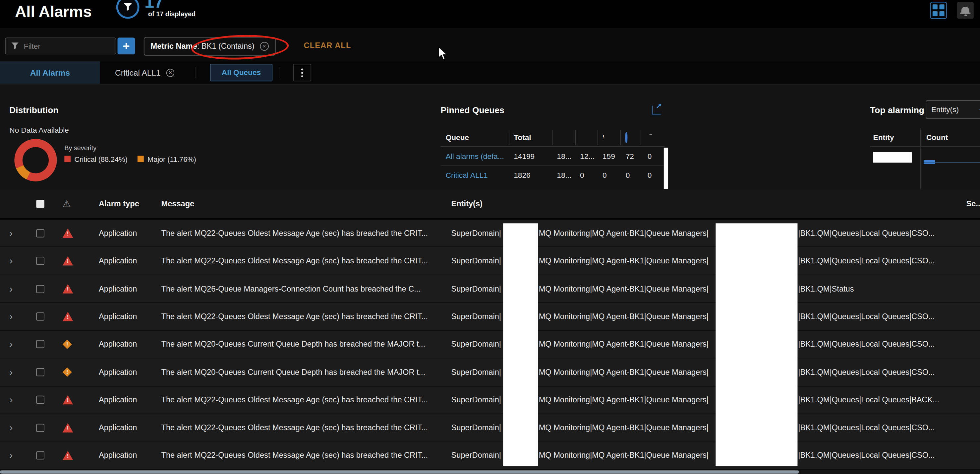 The image size is (980, 474). What do you see at coordinates (897, 110) in the screenshot?
I see `top-alarming-title: Top alarming` at bounding box center [897, 110].